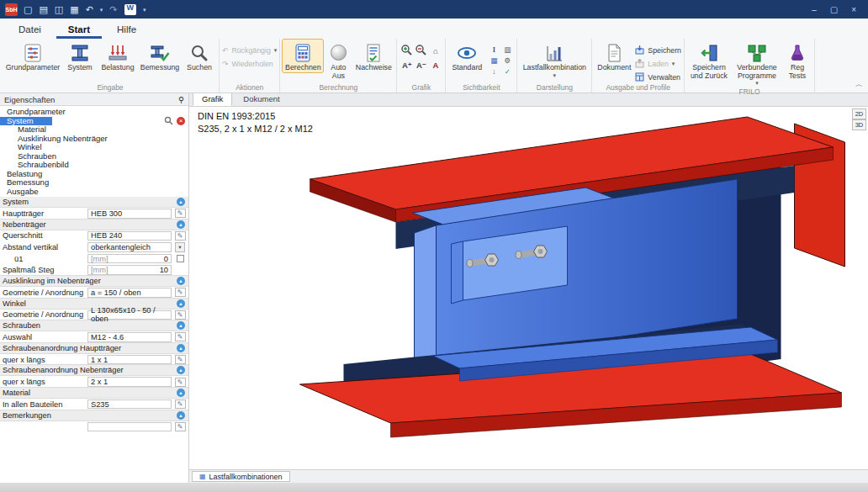  I want to click on grid-section-material: Material▴, so click(94, 393).